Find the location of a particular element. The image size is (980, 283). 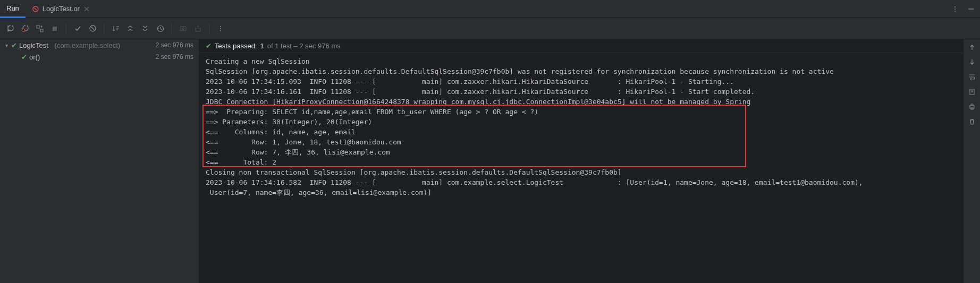

show-passed-icon is located at coordinates (78, 29).